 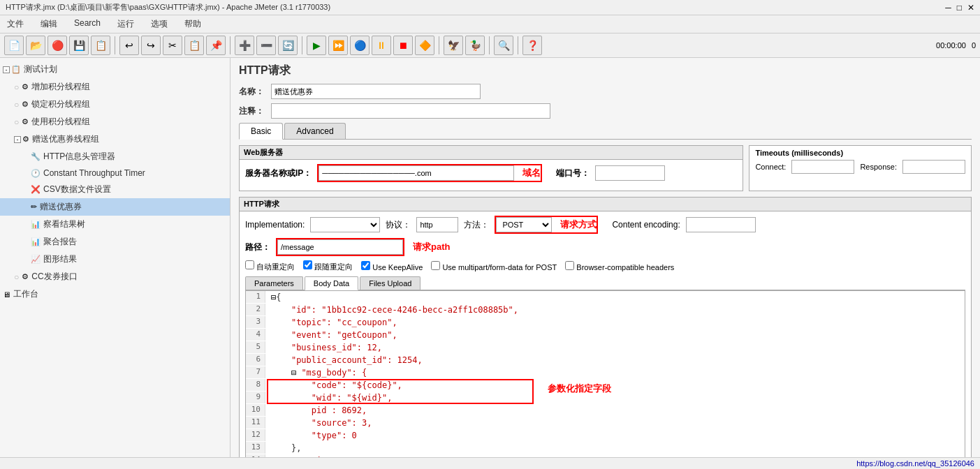 I want to click on maximize-btn: □, so click(x=960, y=8).